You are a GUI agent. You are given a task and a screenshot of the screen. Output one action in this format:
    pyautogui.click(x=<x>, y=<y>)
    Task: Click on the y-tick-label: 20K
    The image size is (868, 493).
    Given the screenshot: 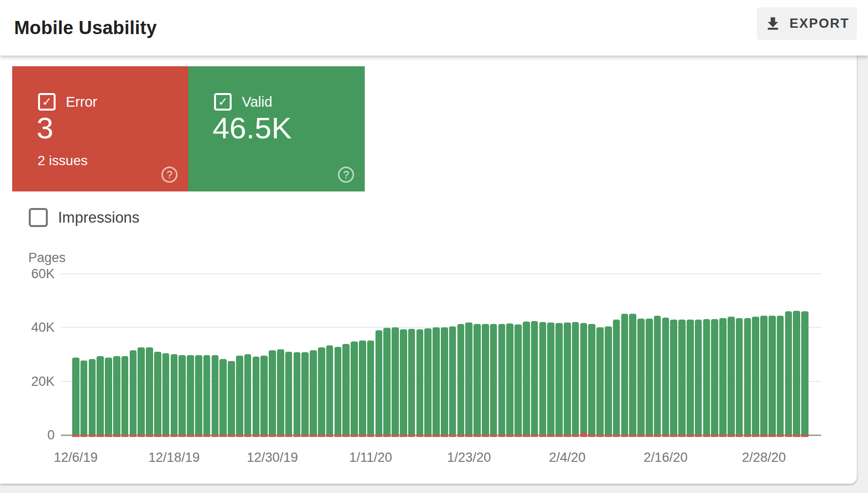 What is the action you would take?
    pyautogui.click(x=35, y=381)
    